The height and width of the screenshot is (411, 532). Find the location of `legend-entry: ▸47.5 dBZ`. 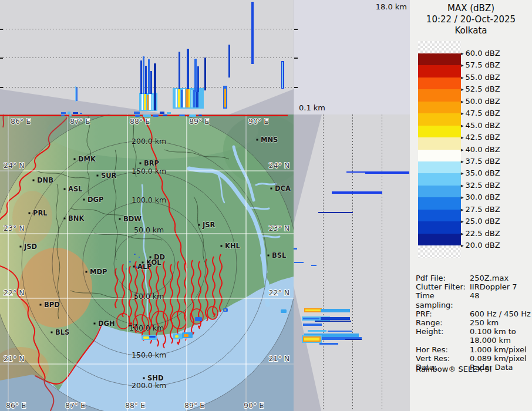

legend-entry: ▸47.5 dBZ is located at coordinates (480, 113).